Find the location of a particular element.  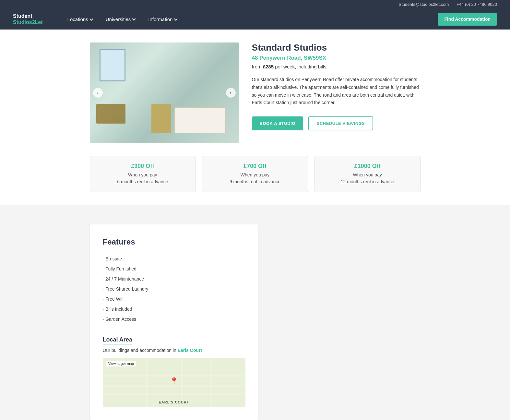

feature-ensuite: - En-suite is located at coordinates (174, 259).